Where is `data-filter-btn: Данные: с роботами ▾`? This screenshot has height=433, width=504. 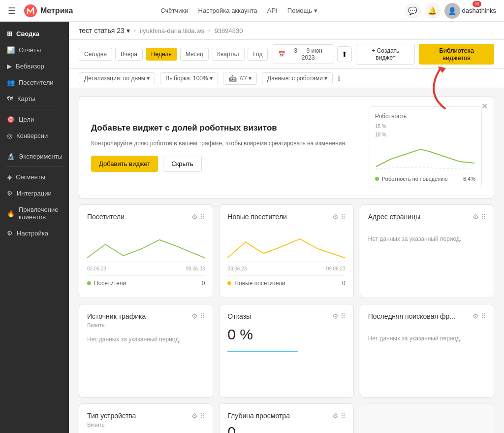 data-filter-btn: Данные: с роботами ▾ is located at coordinates (297, 78).